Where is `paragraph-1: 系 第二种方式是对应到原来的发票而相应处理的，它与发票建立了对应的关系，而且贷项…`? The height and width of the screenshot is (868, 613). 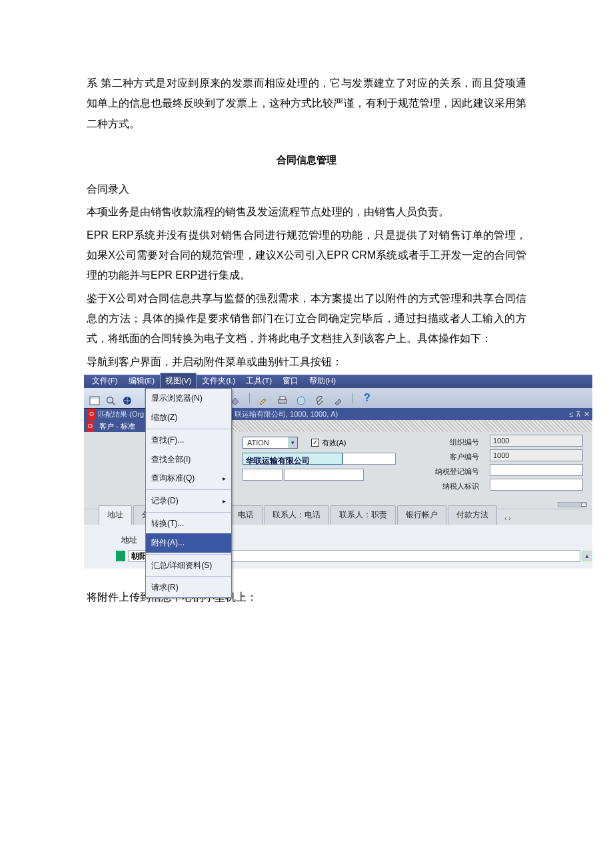
paragraph-1: 系 第二种方式是对应到原来的发票而相应处理的，它与发票建立了对应的关系，而且贷项… is located at coordinates (306, 104).